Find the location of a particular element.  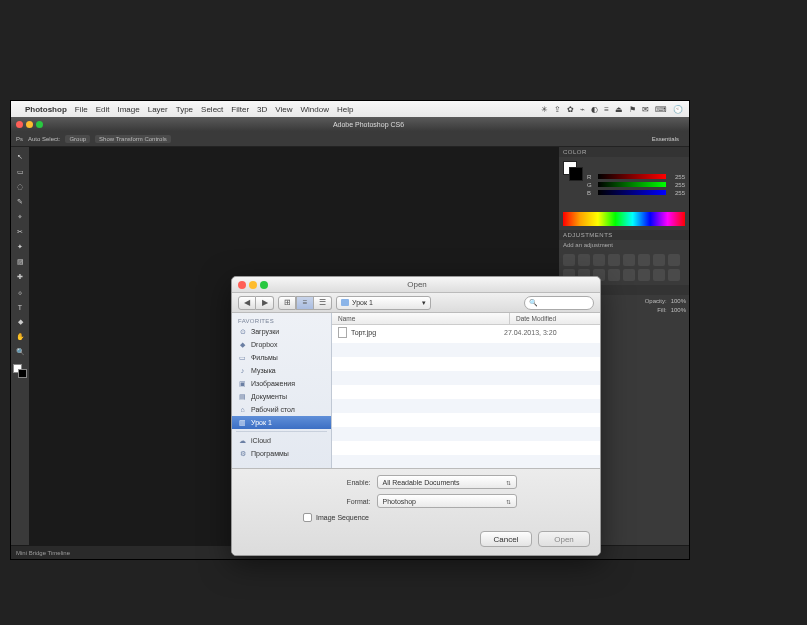

search-field: 🔍 is located at coordinates (559, 303).